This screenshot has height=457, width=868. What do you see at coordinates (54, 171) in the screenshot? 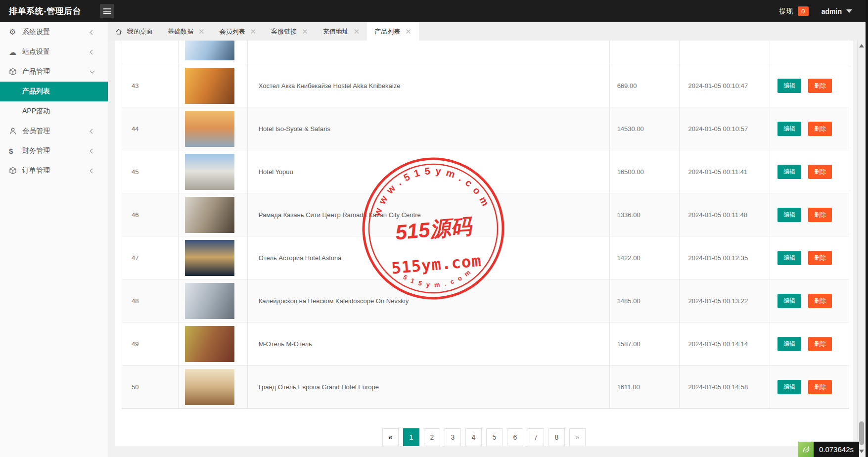
I see `sidebar-item-5: 订单管理` at bounding box center [54, 171].